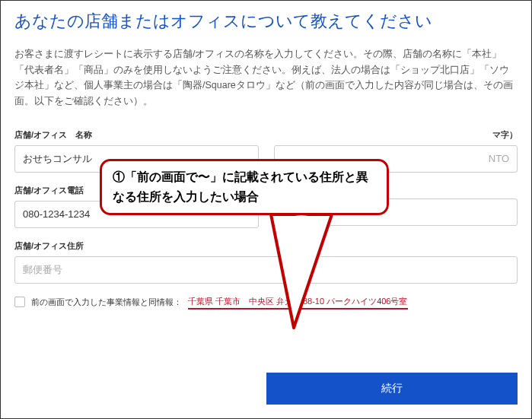 This screenshot has height=419, width=532. Describe the element at coordinates (396, 135) in the screenshot. I see `store-name-roman-label: マ字）` at that location.